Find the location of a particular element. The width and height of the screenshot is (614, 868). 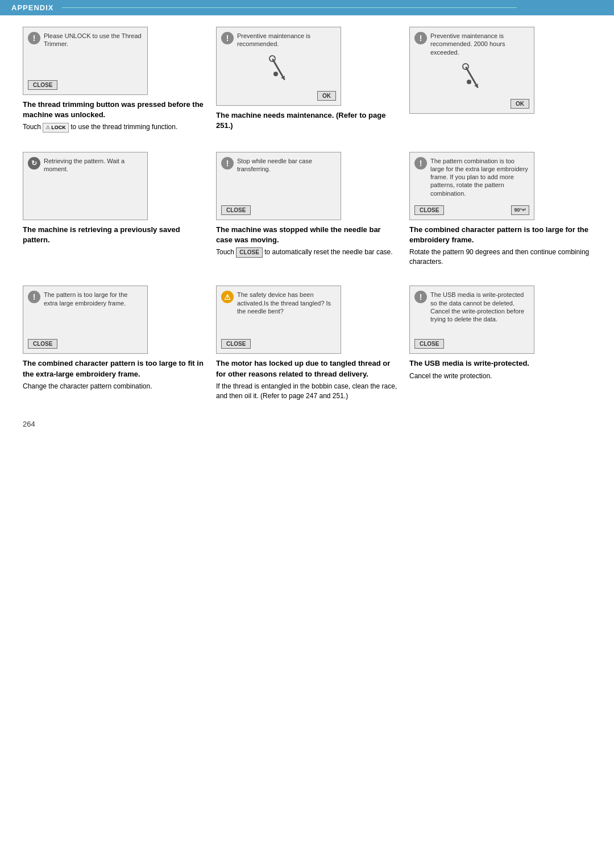

dialog-3-3-text: The USB media is write-protected so the … is located at coordinates (480, 307).